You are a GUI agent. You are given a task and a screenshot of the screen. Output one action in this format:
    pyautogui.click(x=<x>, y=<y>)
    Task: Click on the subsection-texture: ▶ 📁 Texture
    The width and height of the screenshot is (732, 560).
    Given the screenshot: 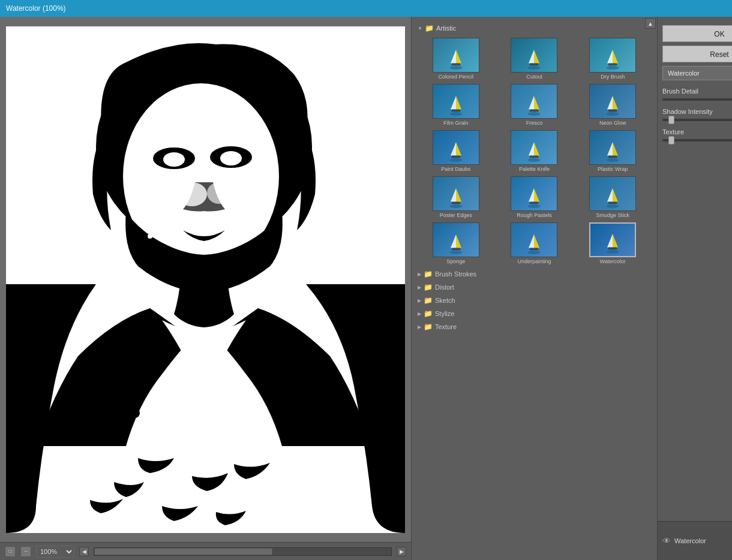 What is the action you would take?
    pyautogui.click(x=534, y=327)
    